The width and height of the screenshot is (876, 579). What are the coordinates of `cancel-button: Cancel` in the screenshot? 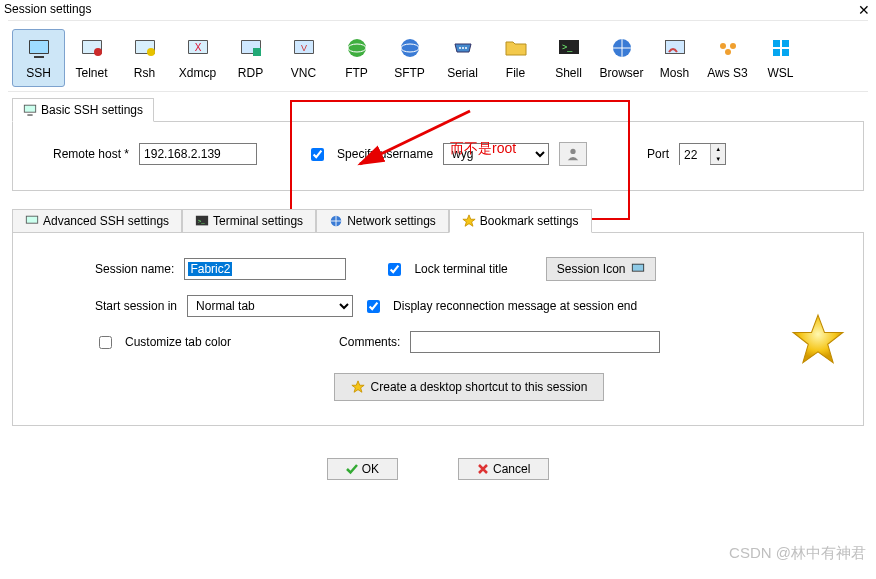 It's located at (504, 469).